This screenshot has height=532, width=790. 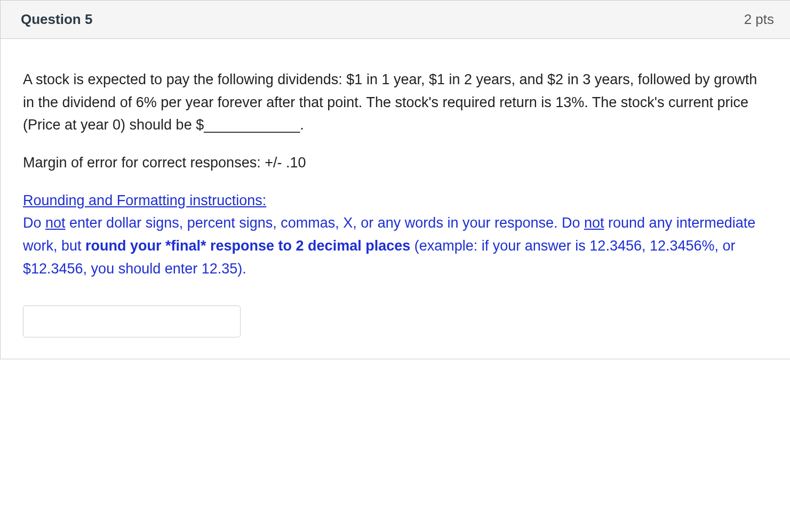 What do you see at coordinates (57, 19) in the screenshot?
I see `question-title: Question 5` at bounding box center [57, 19].